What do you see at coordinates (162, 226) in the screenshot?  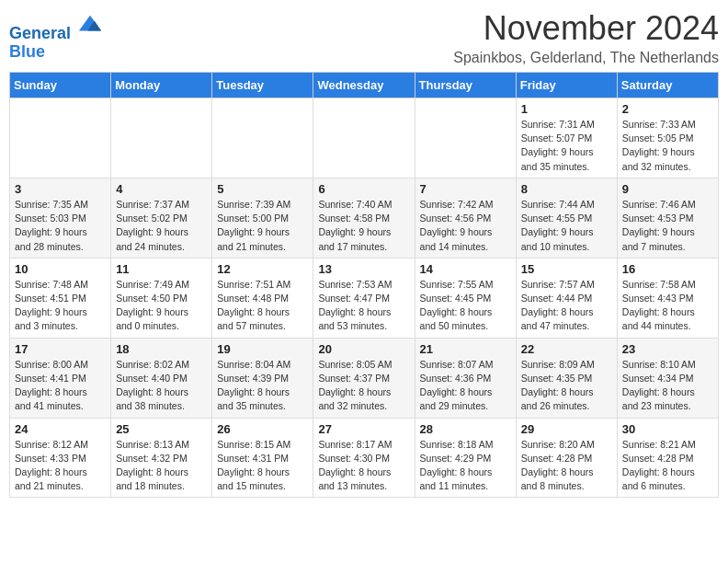 I see `day-detail: Sunrise: 7:37 AM Sunset: 5:02 PM Dayligh…` at bounding box center [162, 226].